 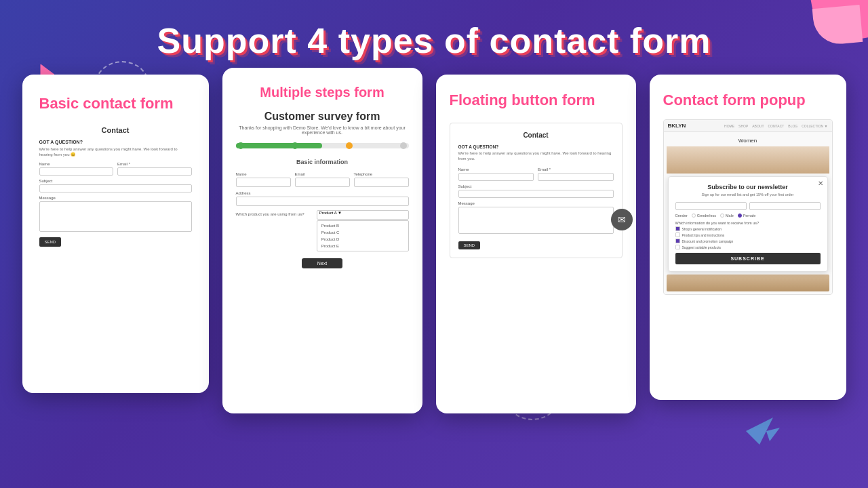 What do you see at coordinates (707, 216) in the screenshot?
I see `gender-genderless-label: Genderless` at bounding box center [707, 216].